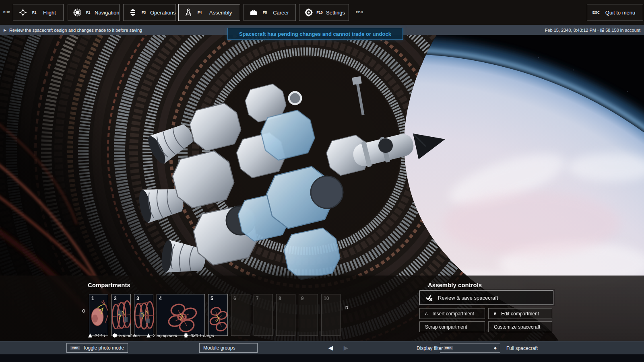 Image resolution: width=644 pixels, height=362 pixels. I want to click on edit-compartment-button: E Edit compartment, so click(520, 314).